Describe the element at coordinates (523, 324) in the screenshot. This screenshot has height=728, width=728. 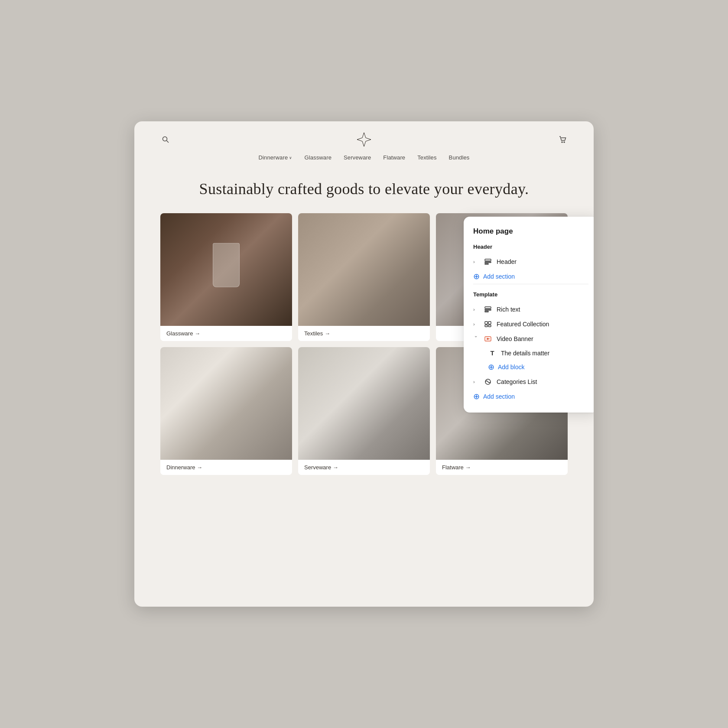
I see `featured-collection-label: Featured Collection` at that location.